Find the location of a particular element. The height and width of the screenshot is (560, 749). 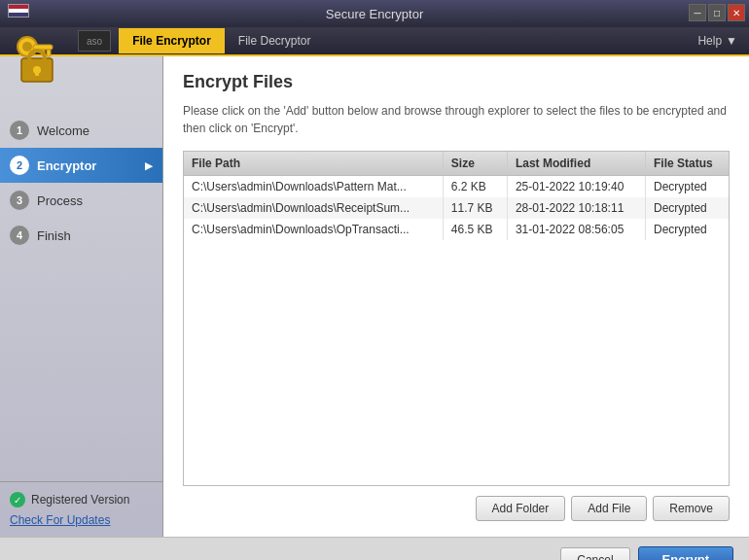

step-circle-3: 3 is located at coordinates (19, 200).